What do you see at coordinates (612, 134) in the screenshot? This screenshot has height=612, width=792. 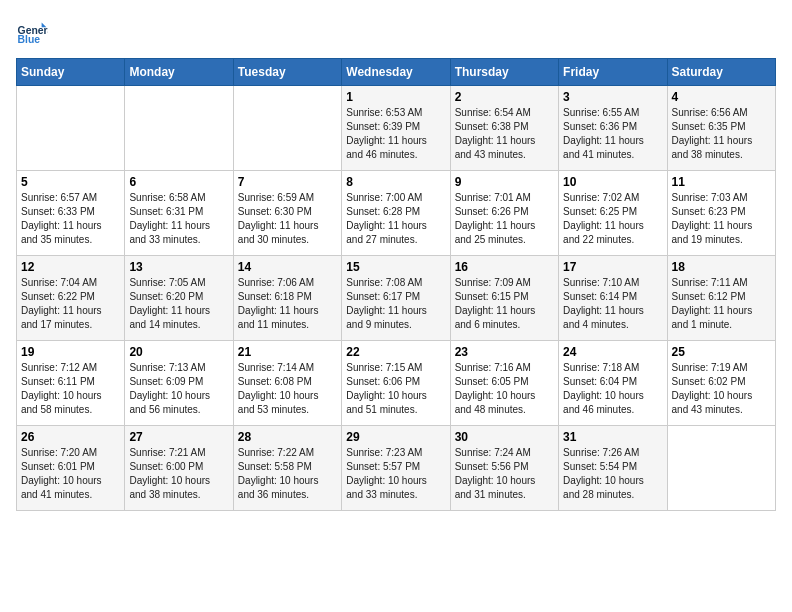 I see `day-info: Sunrise: 6:55 AMSunset: 6:36 PMDaylight:…` at bounding box center [612, 134].